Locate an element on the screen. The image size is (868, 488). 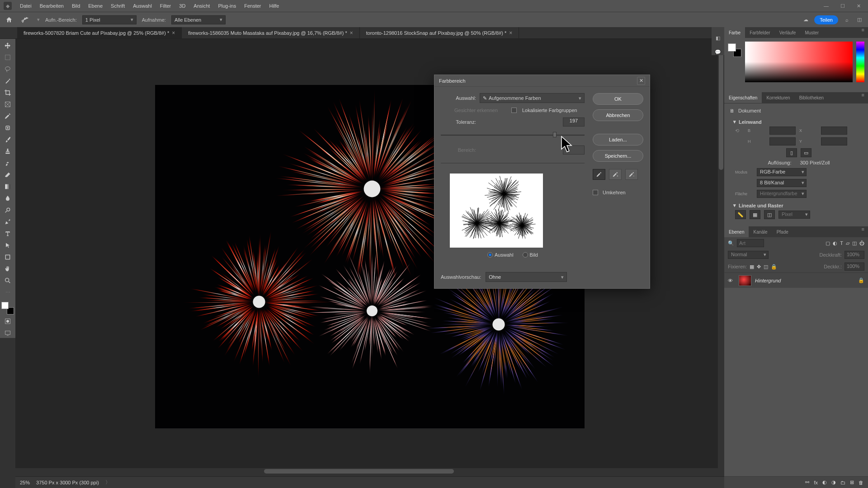
load-button: Laden... is located at coordinates (618, 140).